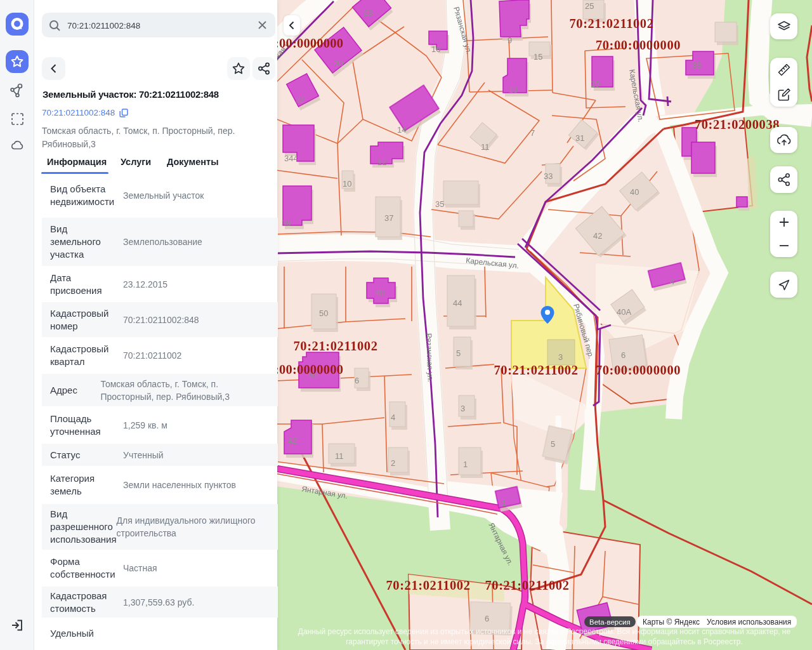  I want to click on svg-text: 70:21:0200038, so click(737, 124).